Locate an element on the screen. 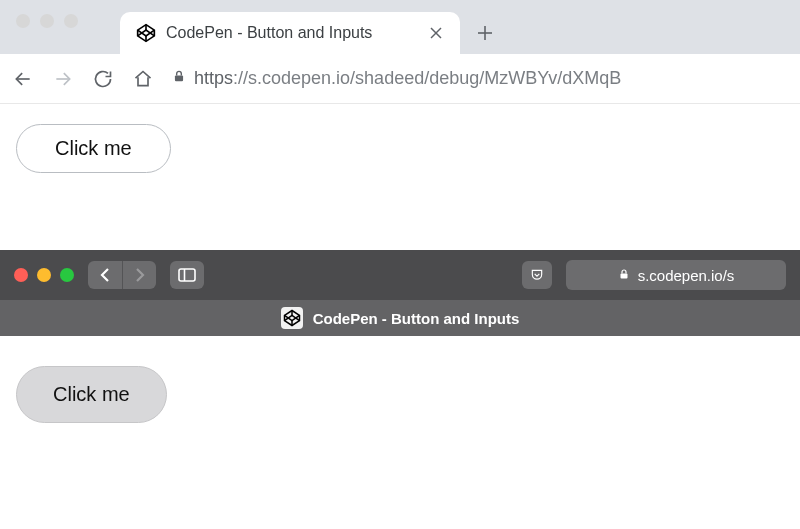  address-bar: s.codepen.io/s is located at coordinates (676, 275).